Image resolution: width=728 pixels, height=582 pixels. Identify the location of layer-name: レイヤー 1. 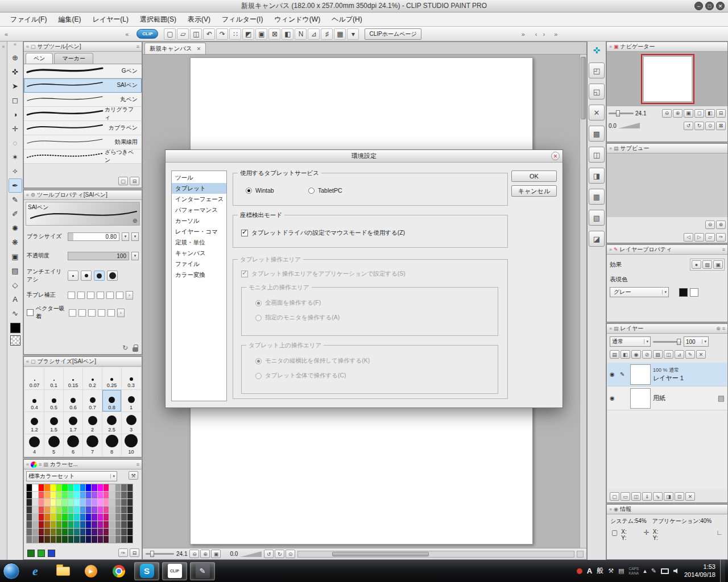
(668, 379).